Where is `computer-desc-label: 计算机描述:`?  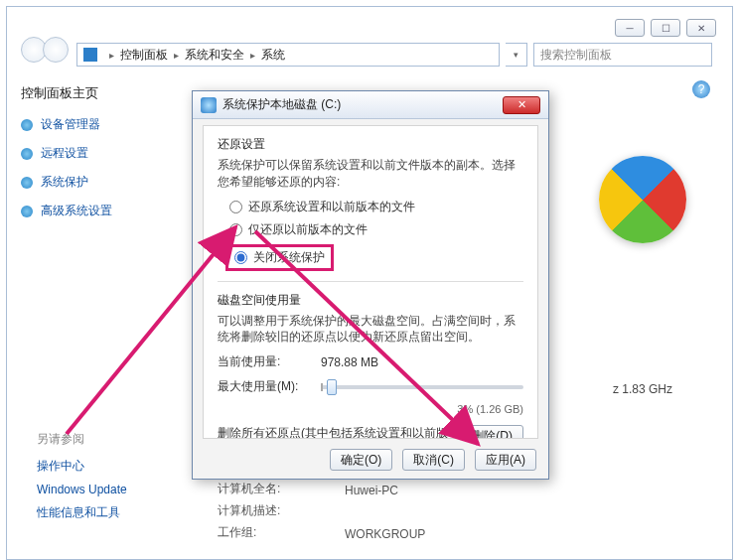 computer-desc-label: 计算机描述: is located at coordinates (277, 510).